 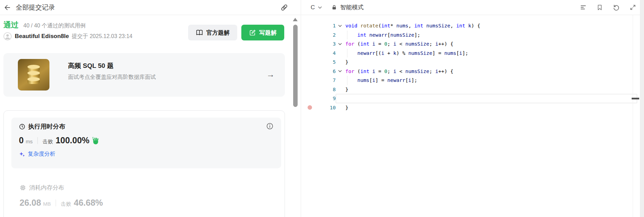 I want to click on breakpoint-dot, so click(x=310, y=108).